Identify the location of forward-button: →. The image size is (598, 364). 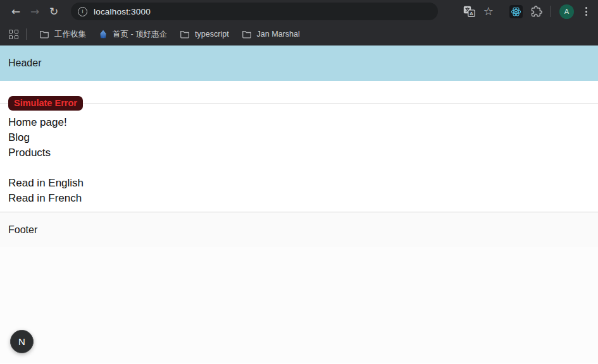
(35, 11).